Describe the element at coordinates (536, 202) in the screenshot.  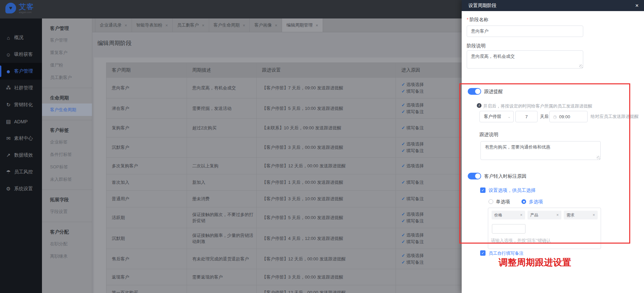
I see `multi-option-label: 多选项` at that location.